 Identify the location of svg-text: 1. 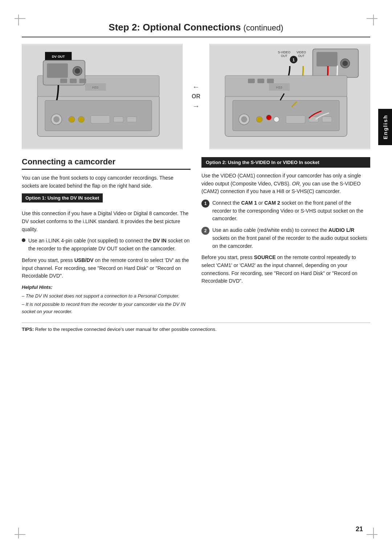
(294, 60).